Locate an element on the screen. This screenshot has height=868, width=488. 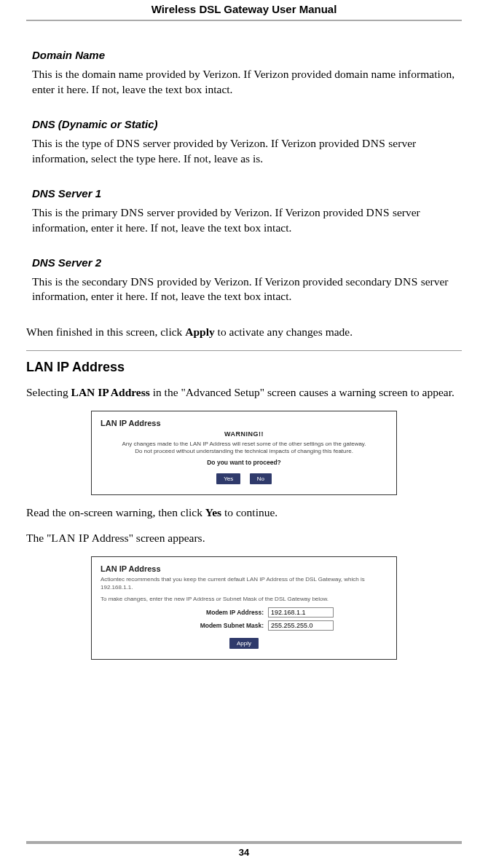
finish-paragraph: When finished in this screen, click Appl… is located at coordinates (244, 332).